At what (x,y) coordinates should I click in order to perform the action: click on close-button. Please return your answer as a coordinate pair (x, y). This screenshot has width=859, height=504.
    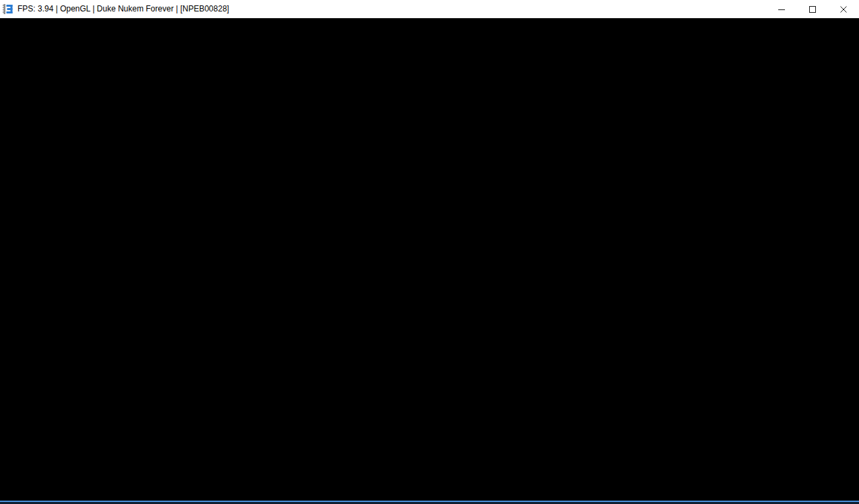
    Looking at the image, I should click on (844, 9).